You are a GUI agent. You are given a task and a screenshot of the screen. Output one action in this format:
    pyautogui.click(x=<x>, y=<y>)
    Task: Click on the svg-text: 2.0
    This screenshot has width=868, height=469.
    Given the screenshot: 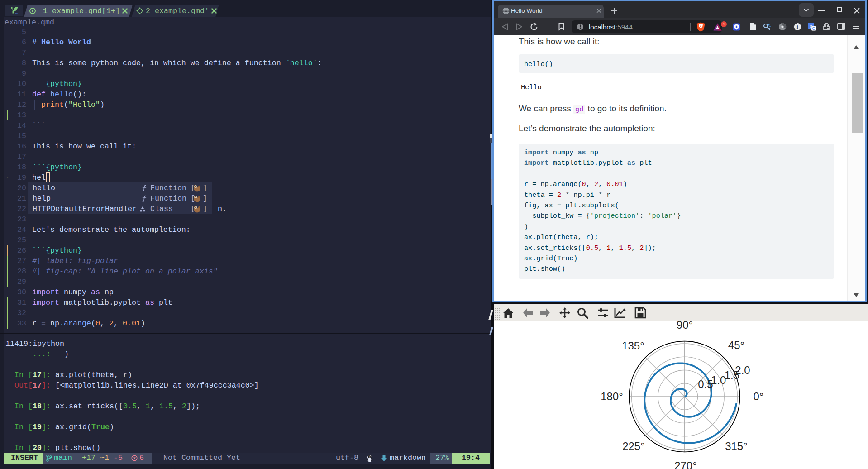 What is the action you would take?
    pyautogui.click(x=742, y=370)
    